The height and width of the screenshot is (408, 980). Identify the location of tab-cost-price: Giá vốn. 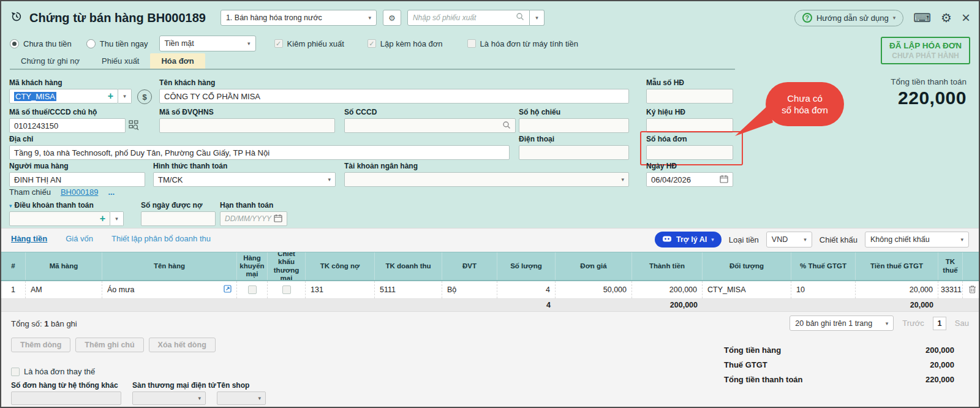
(80, 239).